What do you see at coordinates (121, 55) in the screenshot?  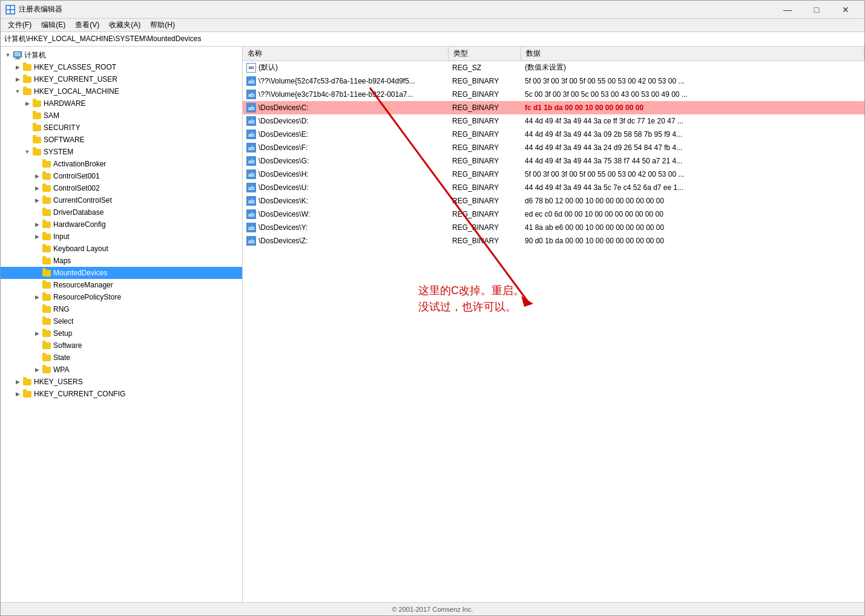 I see `tree-item-computer: ▼ 计算机` at bounding box center [121, 55].